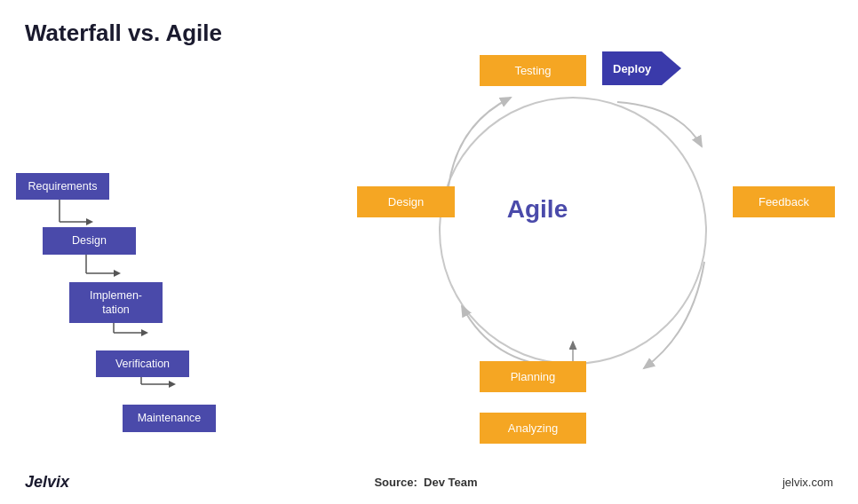  Describe the element at coordinates (130, 240) in the screenshot. I see `wf-step-design: Design` at that location.